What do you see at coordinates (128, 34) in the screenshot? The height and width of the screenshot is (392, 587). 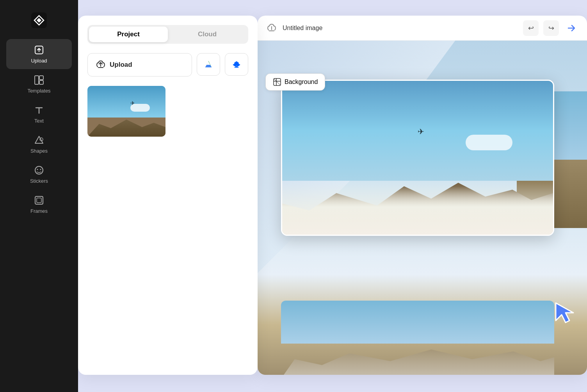 I see `tab-project: Project` at bounding box center [128, 34].